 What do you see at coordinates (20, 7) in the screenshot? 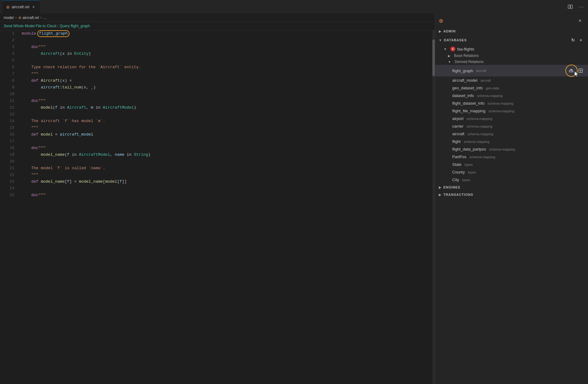
I see `tab-label: aircraft.rel` at bounding box center [20, 7].